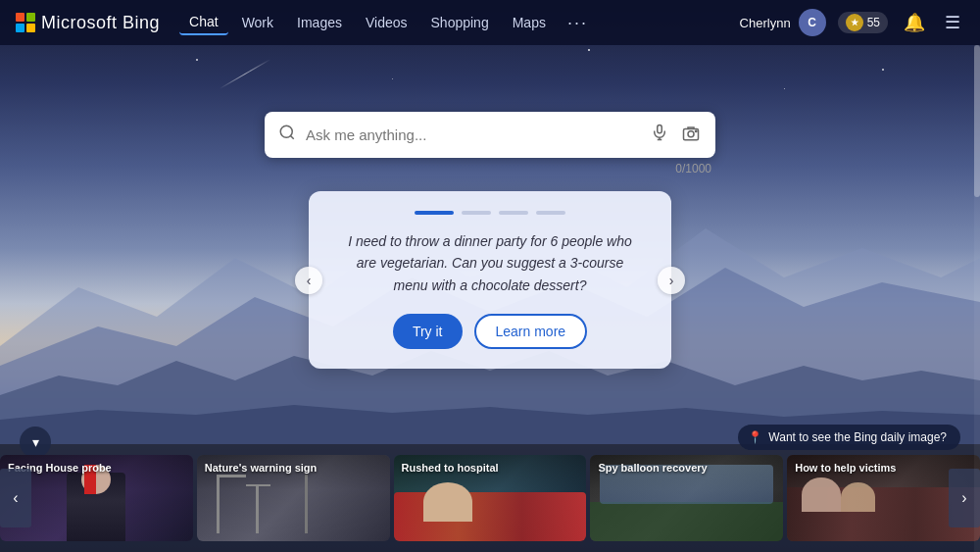  Describe the element at coordinates (691, 135) in the screenshot. I see `image-search-button` at that location.